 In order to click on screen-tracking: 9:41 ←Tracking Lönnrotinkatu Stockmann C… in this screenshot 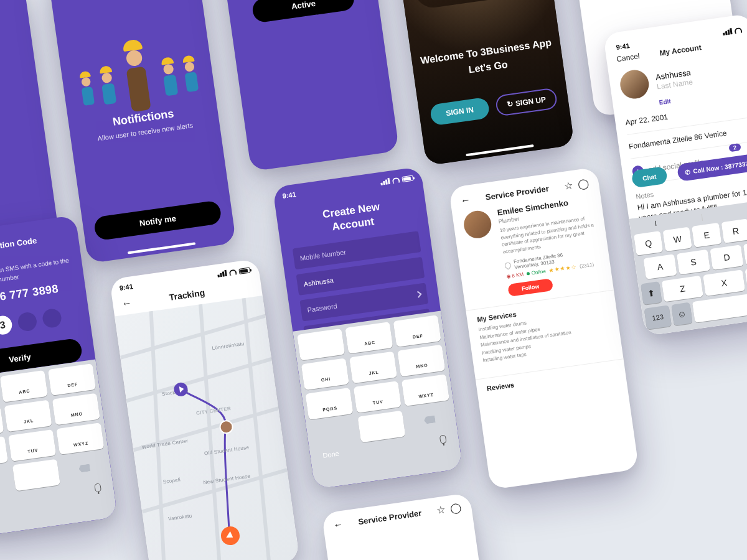, I will do `click(205, 409)`.